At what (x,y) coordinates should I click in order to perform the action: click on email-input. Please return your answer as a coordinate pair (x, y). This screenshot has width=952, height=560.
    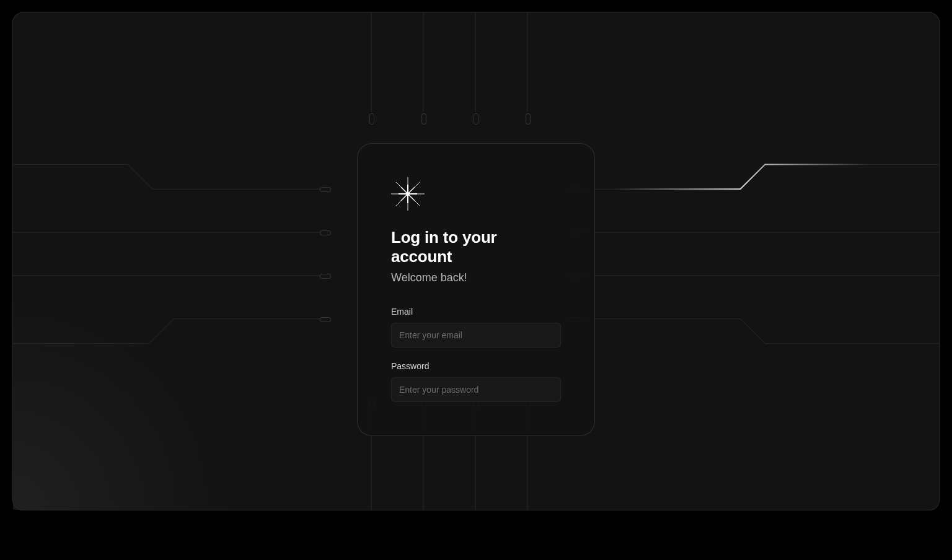
    Looking at the image, I should click on (476, 335).